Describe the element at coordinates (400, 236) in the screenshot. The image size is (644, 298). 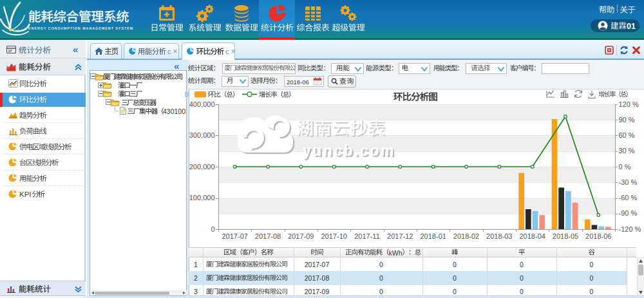
I see `svg-text: 2017-12` at that location.